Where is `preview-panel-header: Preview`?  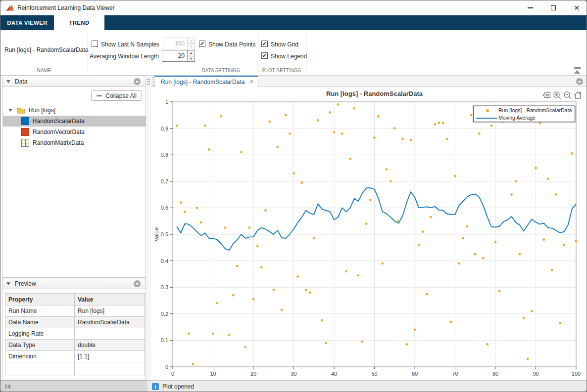
preview-panel-header: Preview is located at coordinates (74, 284).